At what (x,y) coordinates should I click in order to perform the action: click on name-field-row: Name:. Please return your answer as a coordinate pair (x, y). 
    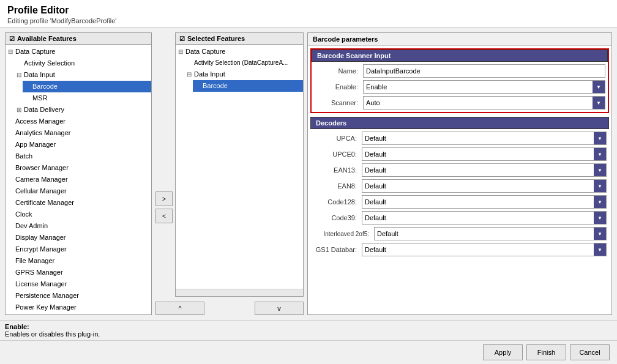
    Looking at the image, I should click on (460, 71).